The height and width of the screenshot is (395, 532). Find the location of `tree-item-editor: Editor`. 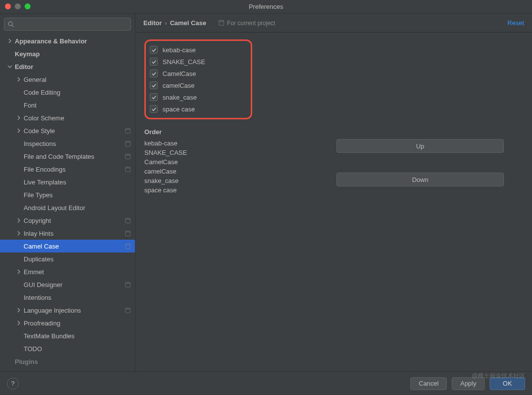

tree-item-editor: Editor is located at coordinates (67, 67).